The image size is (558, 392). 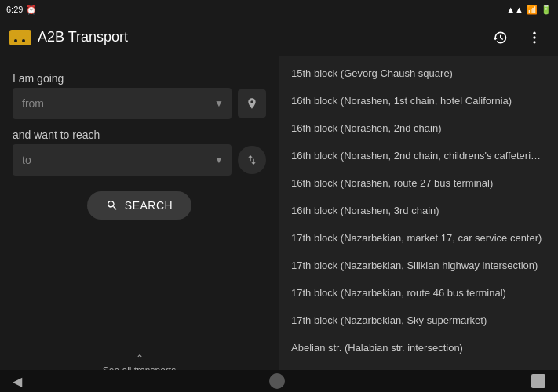 What do you see at coordinates (418, 74) in the screenshot?
I see `list-item: 15th block (Gevorg Chaush square)` at bounding box center [418, 74].